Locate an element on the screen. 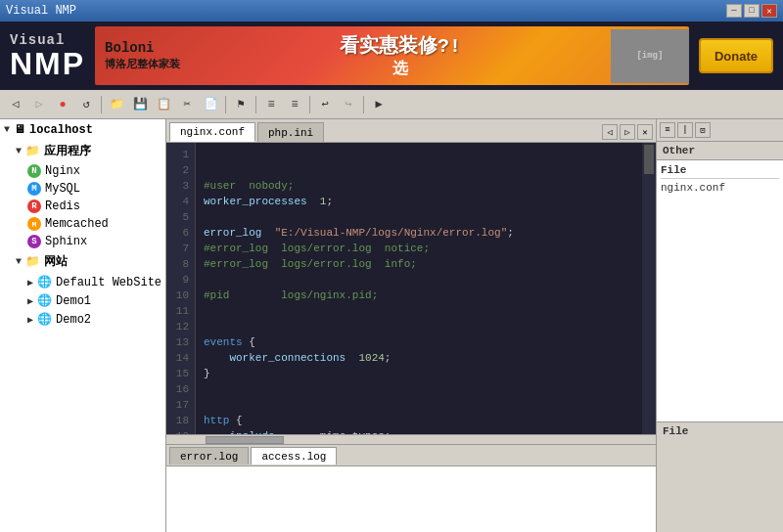  sidebar-item-memcached: M Memcached is located at coordinates (82, 224).